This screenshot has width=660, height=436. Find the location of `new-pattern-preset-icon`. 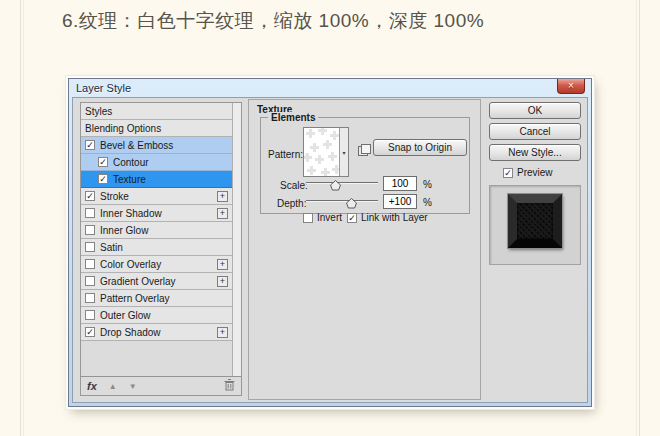

new-pattern-preset-icon is located at coordinates (364, 151).